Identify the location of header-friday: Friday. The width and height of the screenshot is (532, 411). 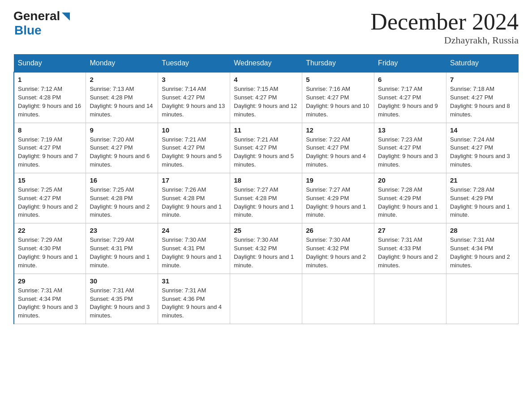
(410, 64).